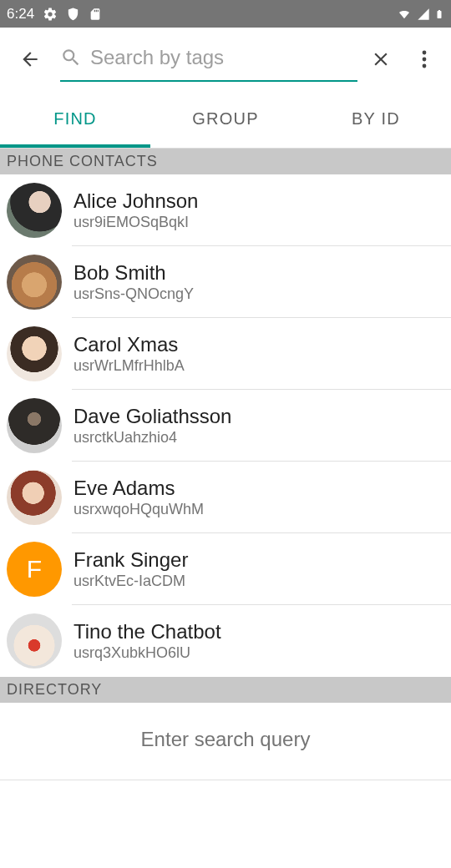 This screenshot has height=868, width=451. I want to click on list-item: Tino the Chatbotusrq3XubkHO6lU, so click(226, 641).